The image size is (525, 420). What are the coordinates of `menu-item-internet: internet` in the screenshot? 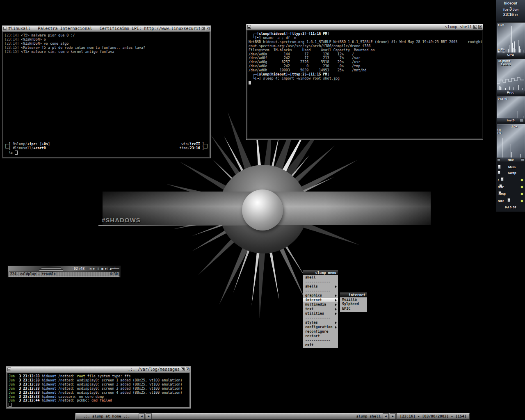 It's located at (321, 300).